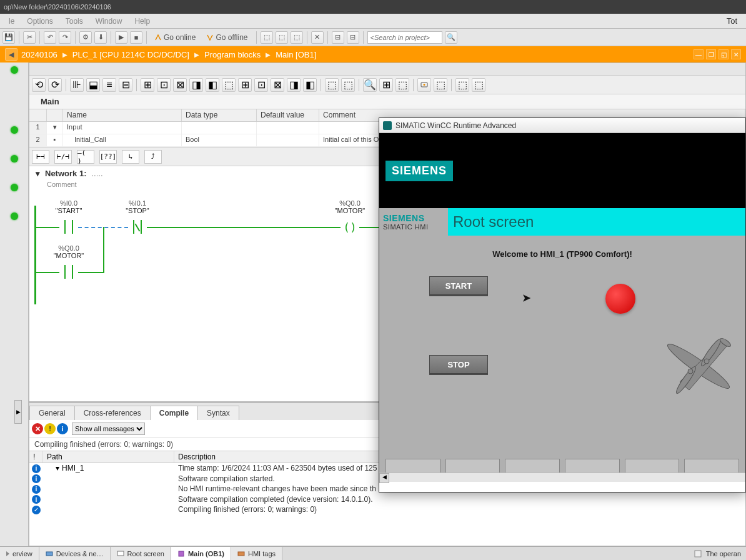 The width and height of the screenshot is (746, 560). Describe the element at coordinates (282, 38) in the screenshot. I see `tool-btn-2: ⬚` at that location.